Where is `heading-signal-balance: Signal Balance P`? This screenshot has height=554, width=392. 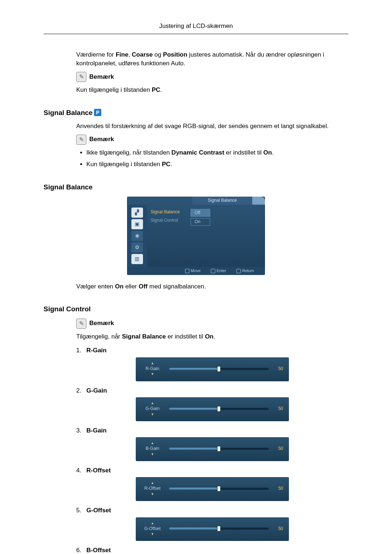
heading-signal-balance: Signal Balance P is located at coordinates (196, 113).